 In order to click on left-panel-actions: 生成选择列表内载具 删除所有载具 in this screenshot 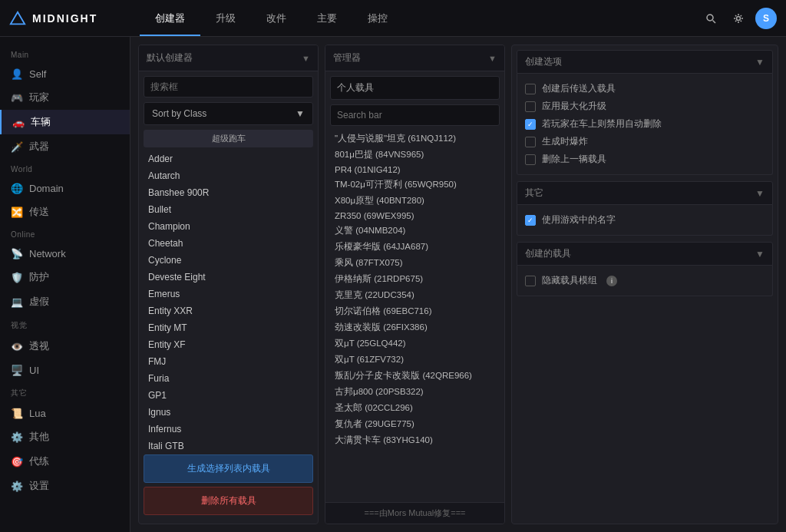, I will do `click(229, 487)`.